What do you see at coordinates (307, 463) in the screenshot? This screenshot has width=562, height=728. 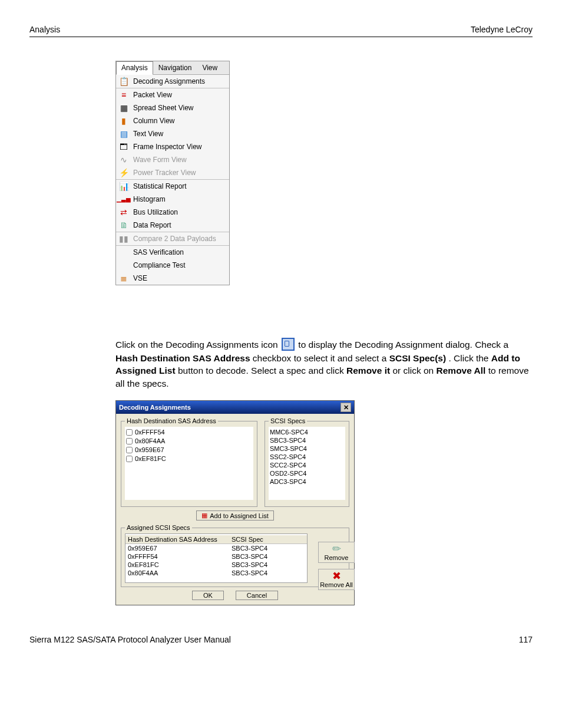 I see `specs-list: MMC6-SPC4 SBC3-SPC4 SMC3-SPC4 SSC2-SPC4 …` at bounding box center [307, 463].